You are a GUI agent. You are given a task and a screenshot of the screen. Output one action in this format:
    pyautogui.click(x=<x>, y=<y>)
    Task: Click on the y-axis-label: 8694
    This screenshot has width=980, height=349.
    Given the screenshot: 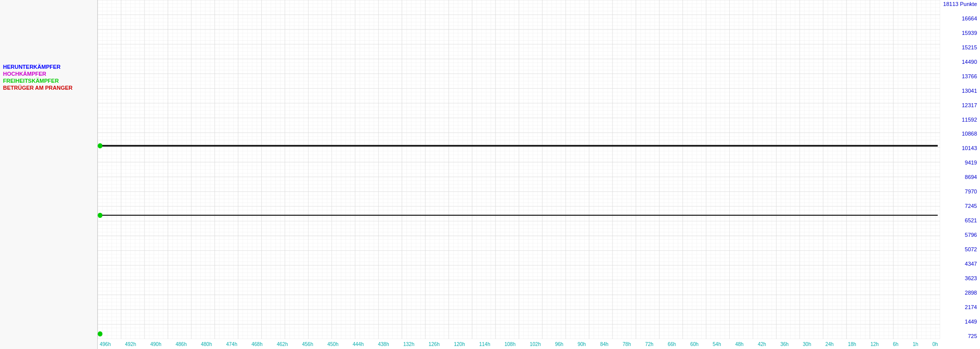 What is the action you would take?
    pyautogui.click(x=960, y=177)
    